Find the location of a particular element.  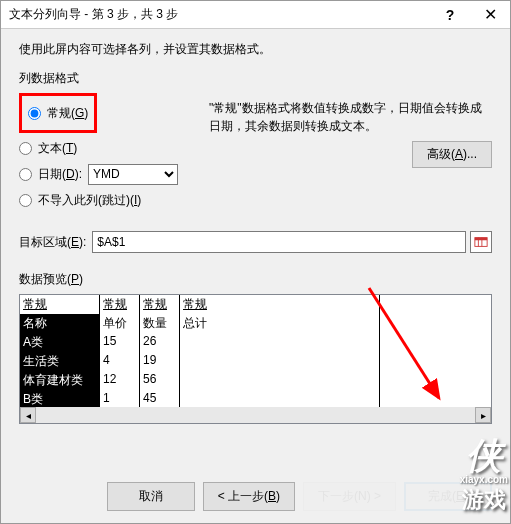

preview-cell: A类 is located at coordinates (60, 342).